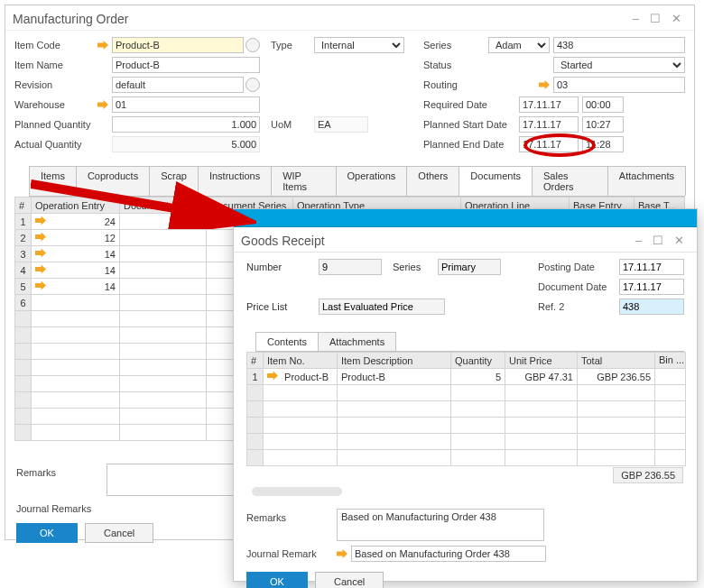 Image resolution: width=704 pixels, height=588 pixels. Describe the element at coordinates (603, 124) in the screenshot. I see `planned-start-time-input` at that location.